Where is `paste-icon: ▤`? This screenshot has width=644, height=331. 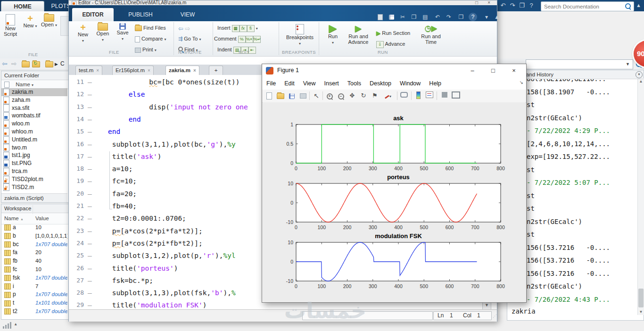
paste-icon: ▤ is located at coordinates (425, 17).